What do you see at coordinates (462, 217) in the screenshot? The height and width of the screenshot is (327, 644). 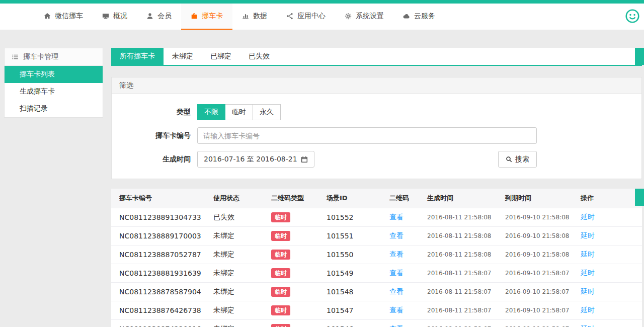 I see `created-time-cell: 2016-08-11 21:58:08` at bounding box center [462, 217].